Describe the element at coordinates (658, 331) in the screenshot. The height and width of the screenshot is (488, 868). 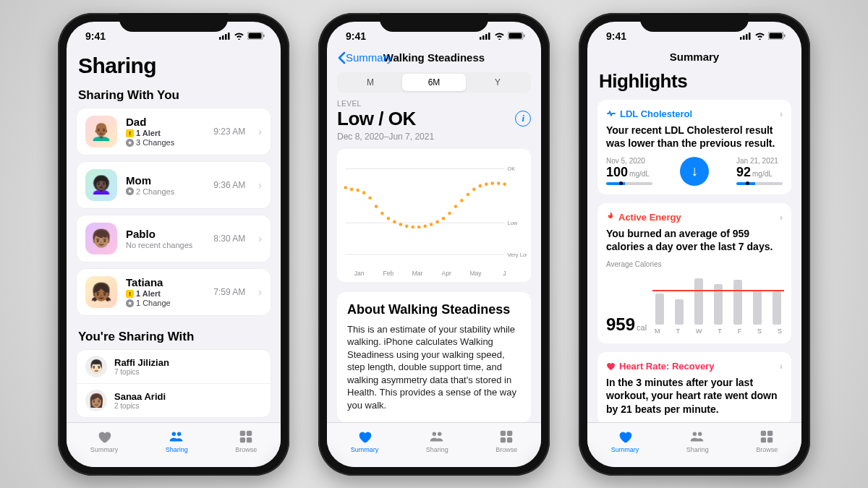
I see `day-label: M` at that location.